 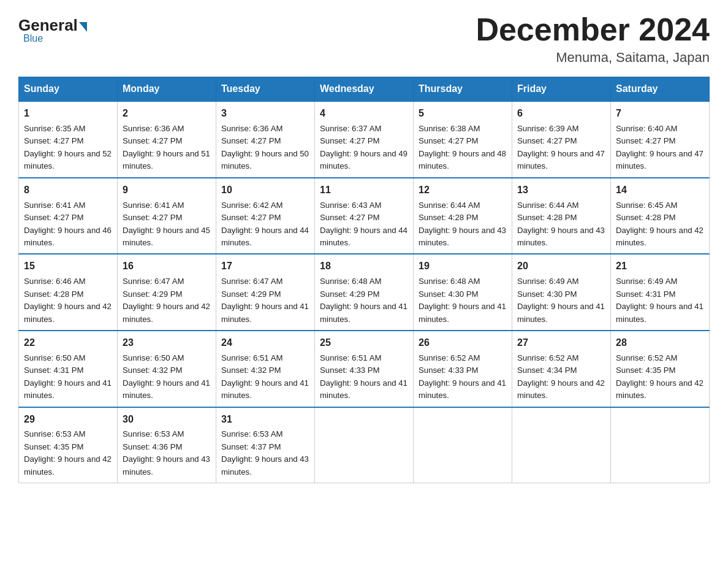 I want to click on calendar-cell: 6Sunrise: 6:39 AMSunset: 4:27 PMDaylight…, so click(x=561, y=140).